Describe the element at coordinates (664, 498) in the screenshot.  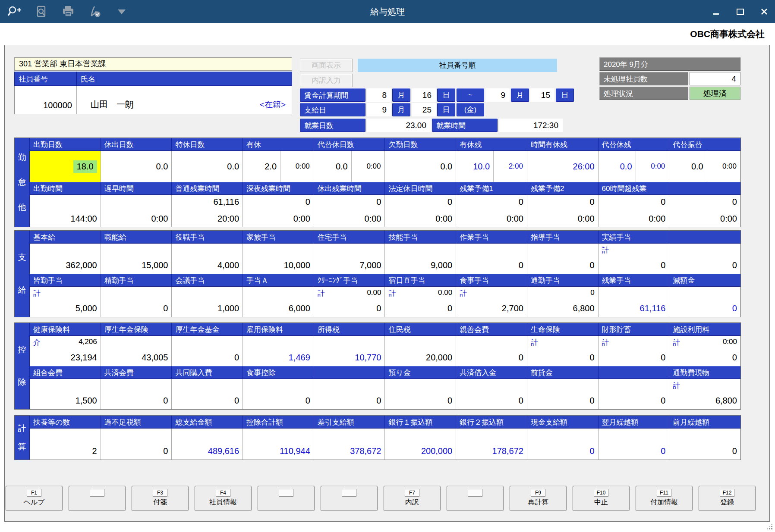
I see `fkey-additional-info: F11付加情報` at that location.